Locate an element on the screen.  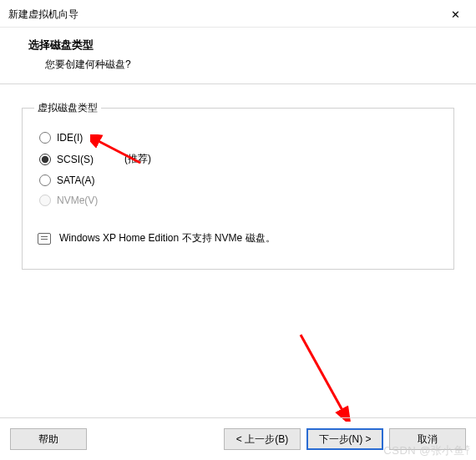
titlebar: 新建虚拟机向导 ✕ is located at coordinates (238, 13).